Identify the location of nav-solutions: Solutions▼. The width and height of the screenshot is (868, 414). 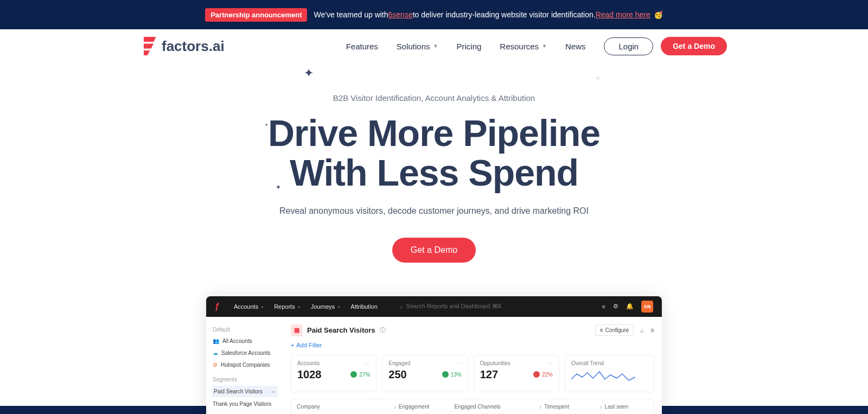
(418, 47).